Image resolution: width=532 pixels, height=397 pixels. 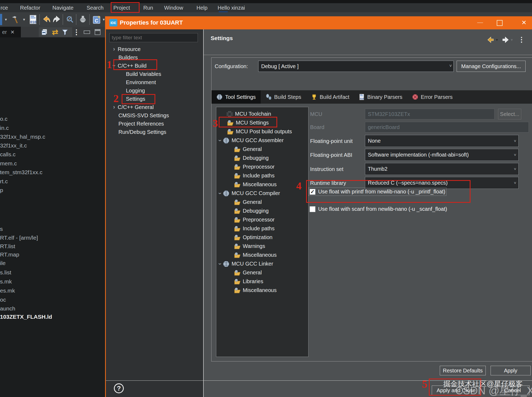 What do you see at coordinates (119, 388) in the screenshot?
I see `help-button: ?` at bounding box center [119, 388].